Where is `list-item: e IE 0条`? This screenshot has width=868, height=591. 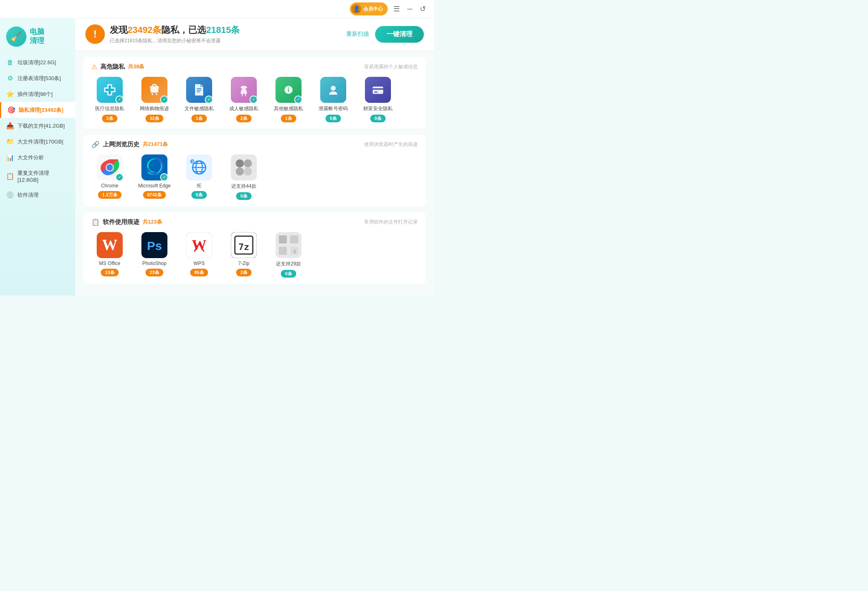 list-item: e IE 0条 is located at coordinates (199, 177).